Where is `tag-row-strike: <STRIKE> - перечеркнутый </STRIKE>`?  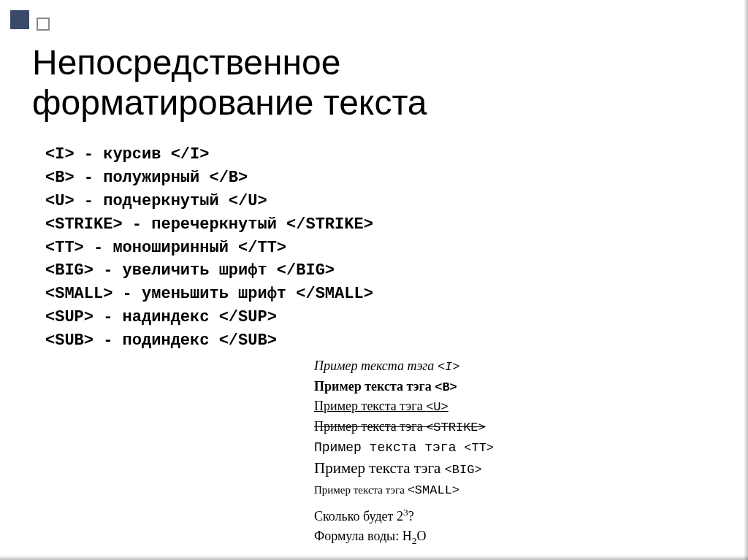 tag-row-strike: <STRIKE> - перечеркнутый </STRIKE> is located at coordinates (209, 225).